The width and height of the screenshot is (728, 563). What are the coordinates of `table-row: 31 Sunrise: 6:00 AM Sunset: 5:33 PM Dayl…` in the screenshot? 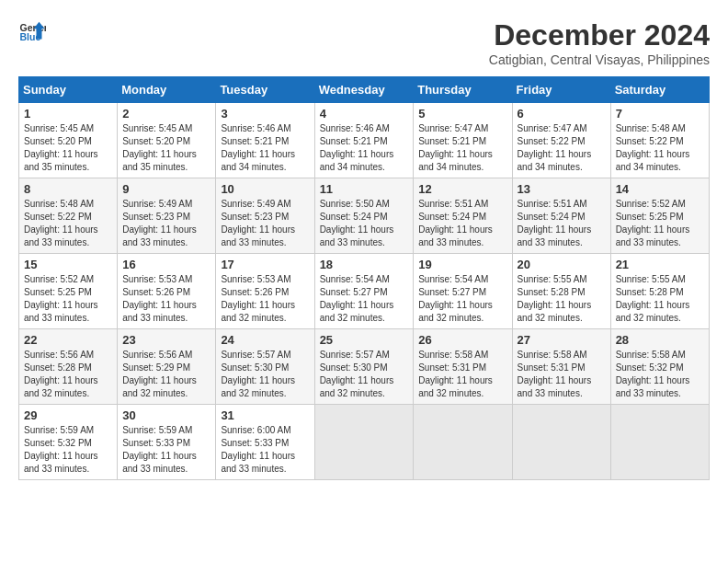 It's located at (265, 442).